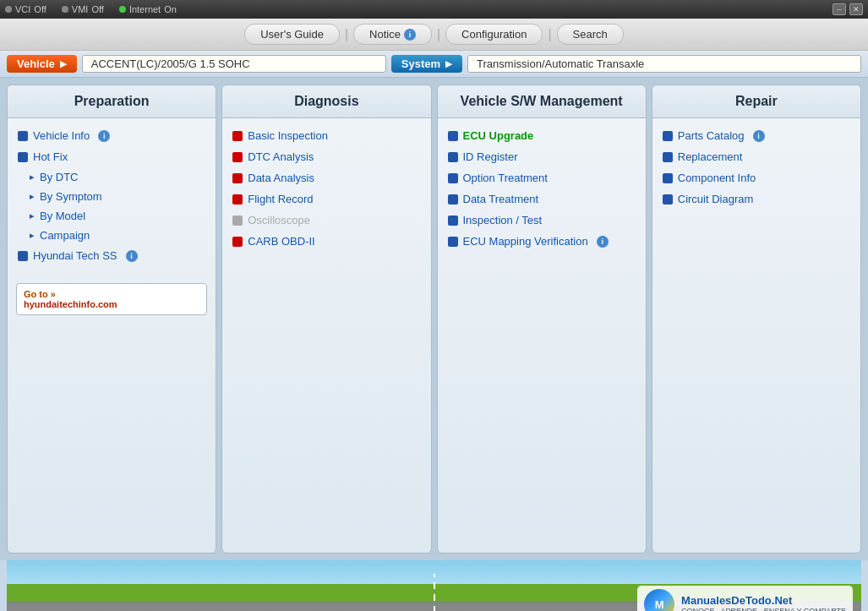 The width and height of the screenshot is (868, 611). I want to click on option-treatment-label: Option Treatment, so click(505, 177).